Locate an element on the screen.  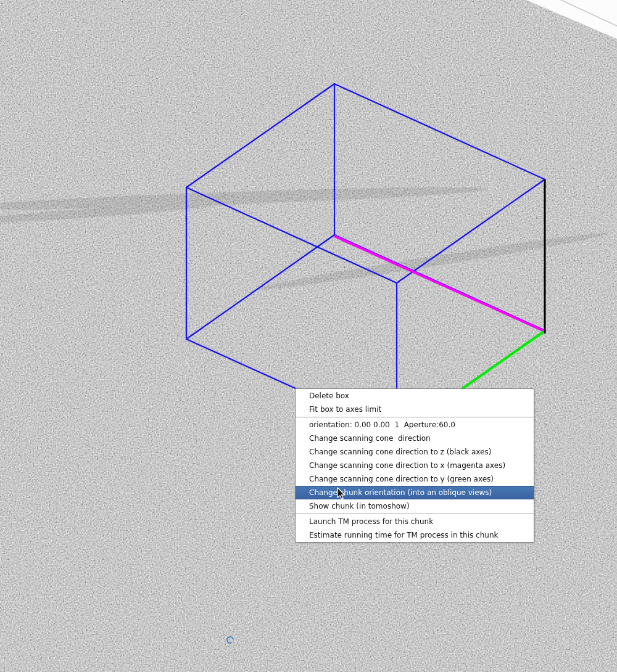
mouse-cursor-icon is located at coordinates (342, 494).